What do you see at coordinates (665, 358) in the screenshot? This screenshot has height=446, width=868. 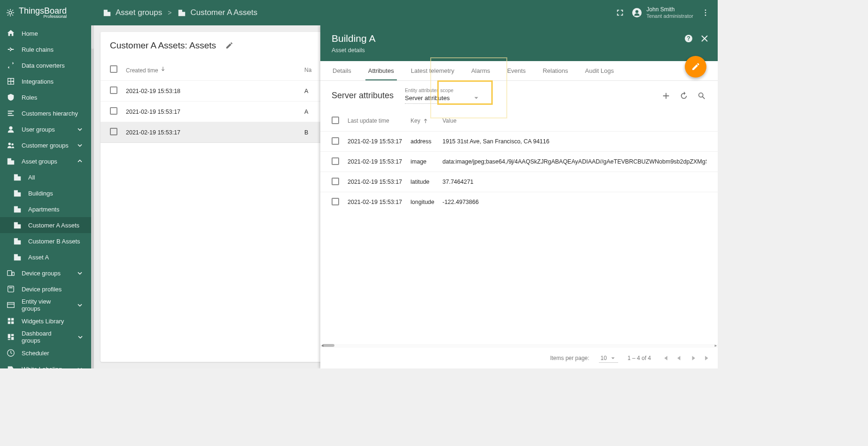 I see `first-page-icon` at bounding box center [665, 358].